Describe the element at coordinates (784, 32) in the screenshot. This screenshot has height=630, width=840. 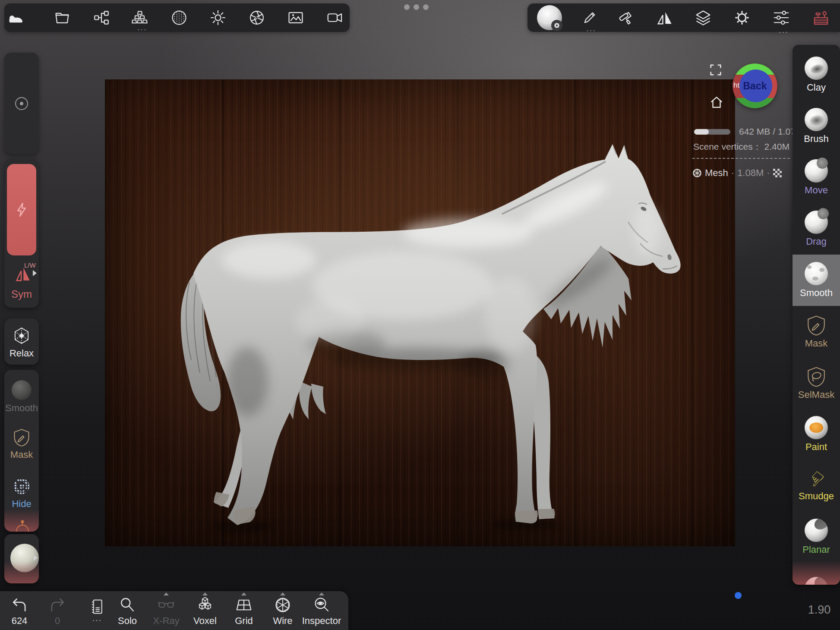
I see `more-indicator: ···` at that location.